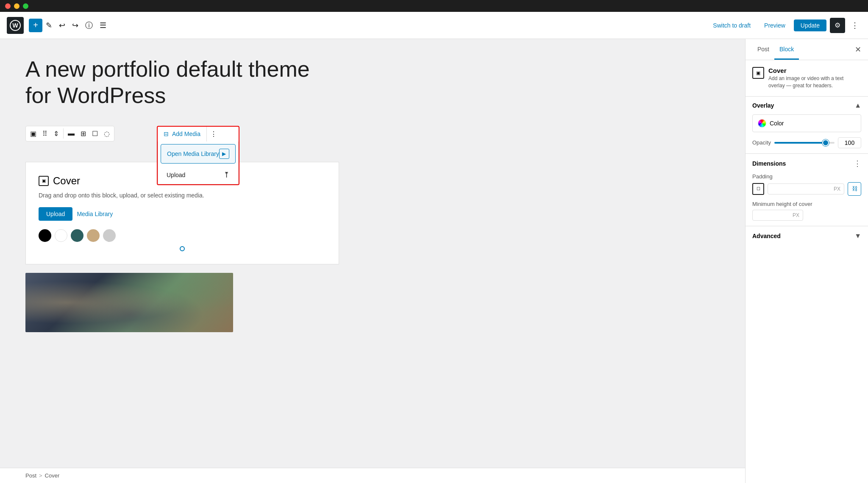  Describe the element at coordinates (182, 134) in the screenshot. I see `add-media-button: ⊟ Add Media` at that location.